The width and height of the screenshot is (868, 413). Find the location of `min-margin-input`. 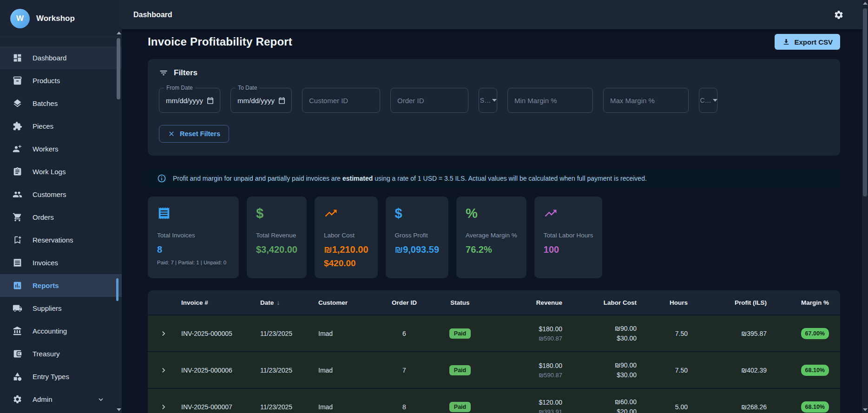

min-margin-input is located at coordinates (551, 100).